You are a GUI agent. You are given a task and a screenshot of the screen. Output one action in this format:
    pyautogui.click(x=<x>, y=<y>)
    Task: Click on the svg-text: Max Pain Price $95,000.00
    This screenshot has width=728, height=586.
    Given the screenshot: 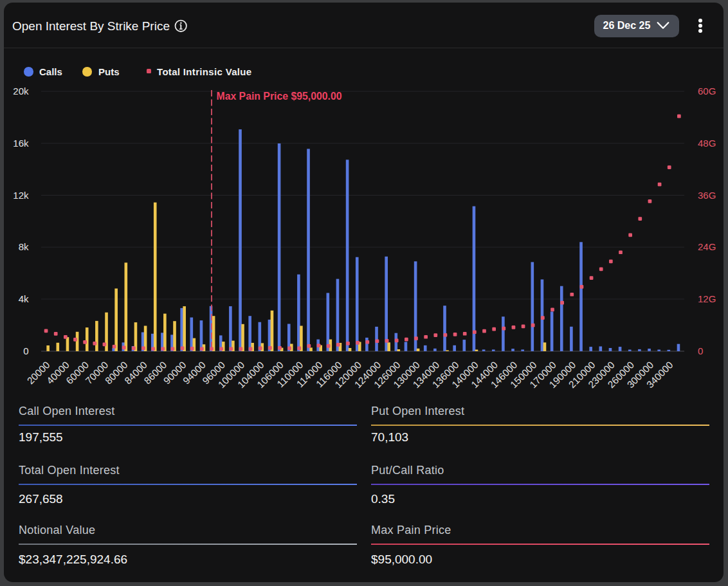 What is the action you would take?
    pyautogui.click(x=279, y=96)
    